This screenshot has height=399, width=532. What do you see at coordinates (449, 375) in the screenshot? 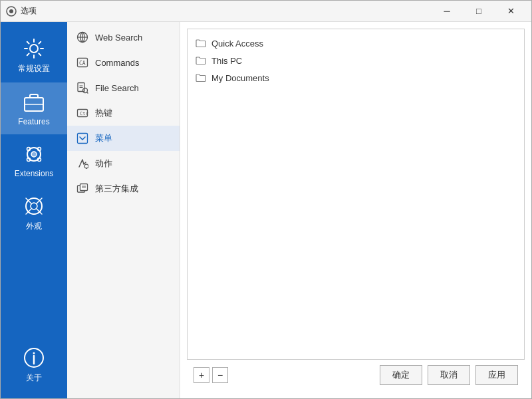
I see `bottom-right-controls: 确定 取消 应用` at bounding box center [449, 375].